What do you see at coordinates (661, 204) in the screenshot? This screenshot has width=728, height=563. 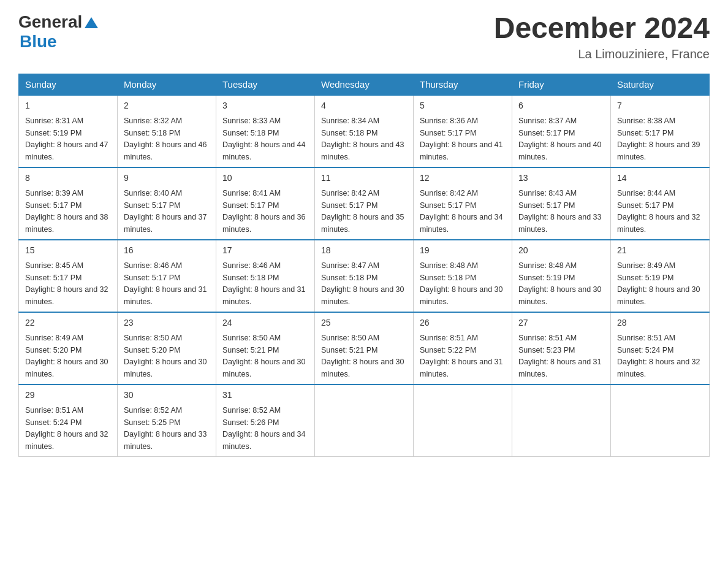 I see `table-row: 14 Sunrise: 8:44 AMSunset: 5:17 PMDaylig…` at bounding box center [661, 204].